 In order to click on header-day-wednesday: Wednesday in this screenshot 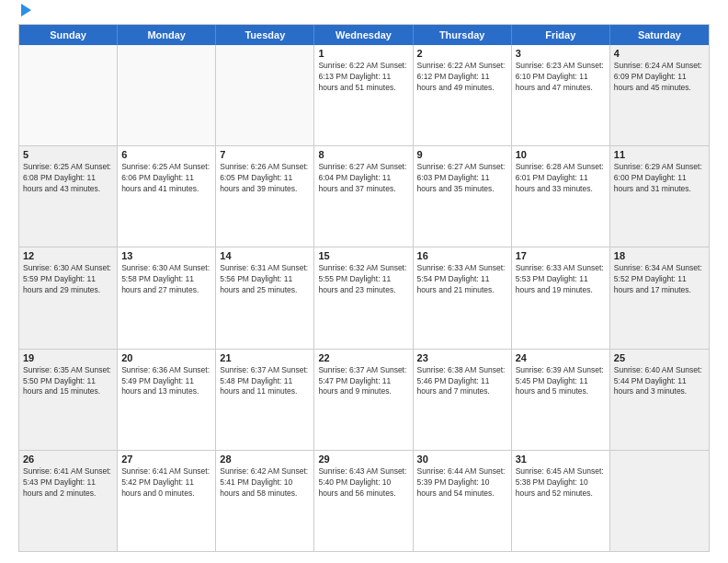, I will do `click(364, 35)`.